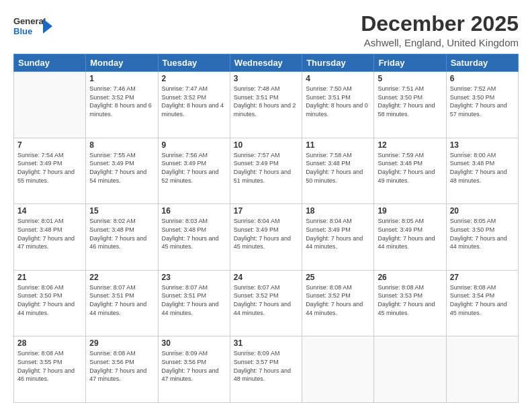  I want to click on table-row: 24Sunrise: 8:07 AMSunset: 3:52 PMDayligh…, so click(266, 304).